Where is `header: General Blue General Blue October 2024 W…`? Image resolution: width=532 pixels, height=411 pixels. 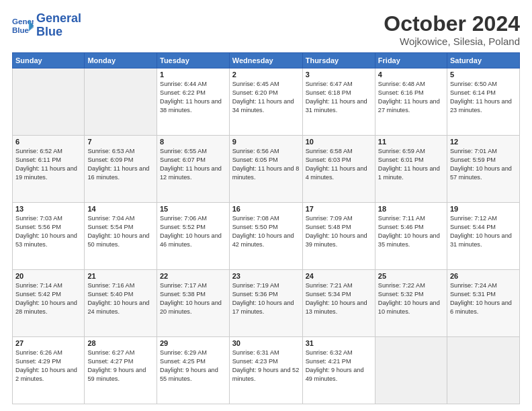
header: General Blue General Blue October 2024 W… is located at coordinates (266, 30).